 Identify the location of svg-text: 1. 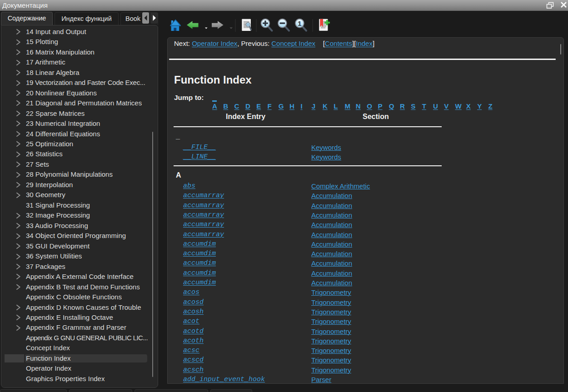
(300, 24).